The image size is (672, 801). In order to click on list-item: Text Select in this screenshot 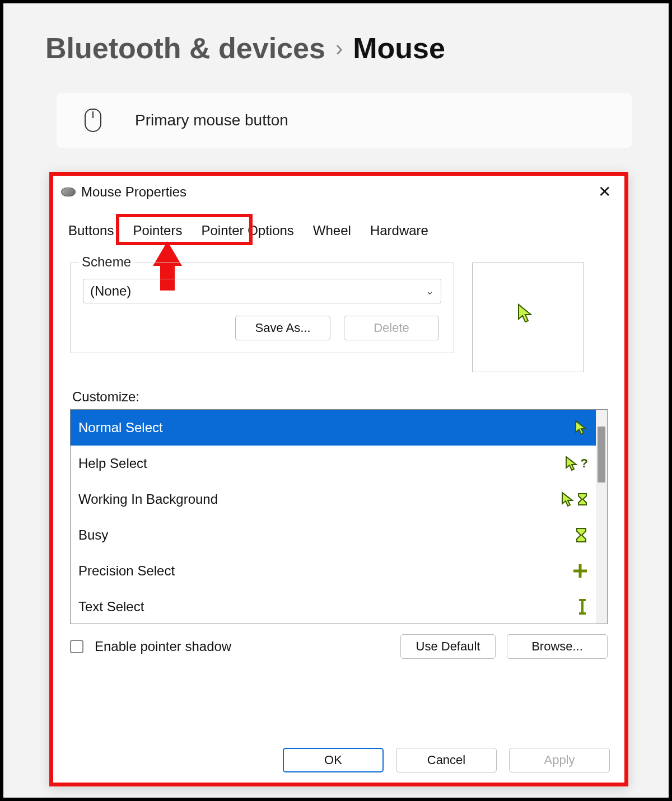, I will do `click(333, 606)`.